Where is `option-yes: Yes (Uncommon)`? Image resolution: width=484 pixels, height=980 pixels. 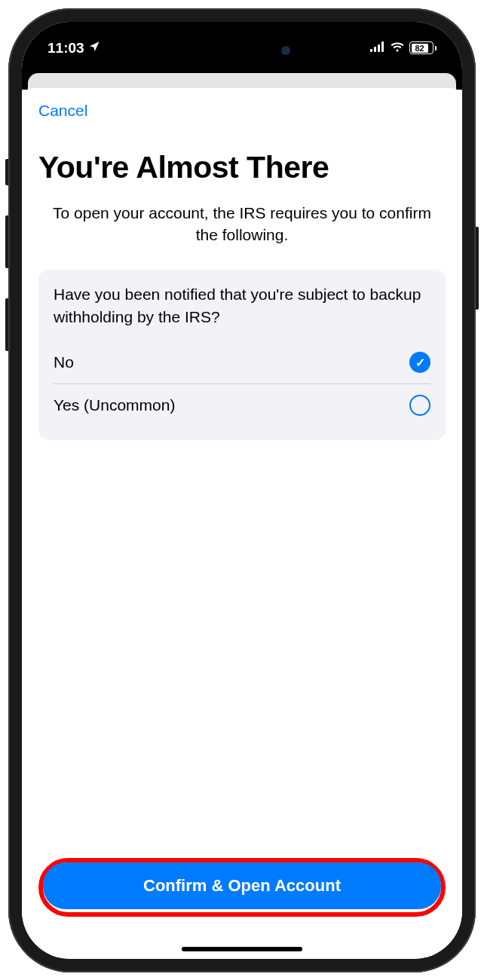
option-yes: Yes (Uncommon) is located at coordinates (242, 405).